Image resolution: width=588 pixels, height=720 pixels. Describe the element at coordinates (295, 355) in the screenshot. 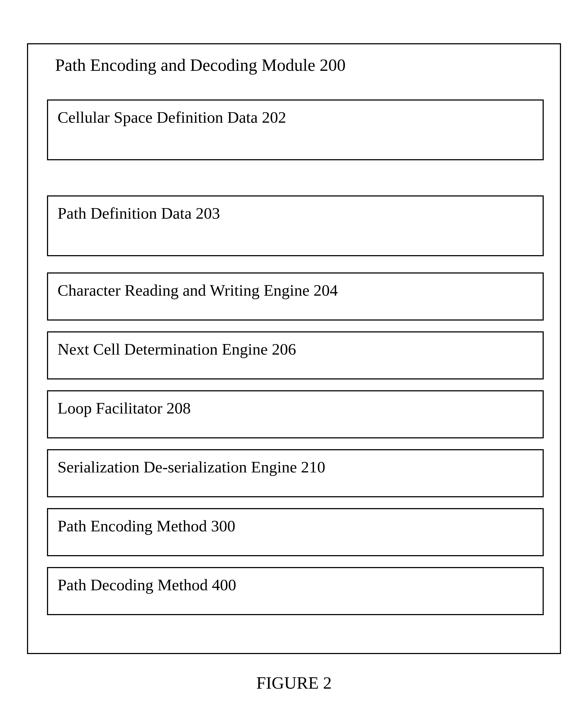

I see `box-next-cell-determination-engine-206: Next Cell Determination Engine 206` at that location.